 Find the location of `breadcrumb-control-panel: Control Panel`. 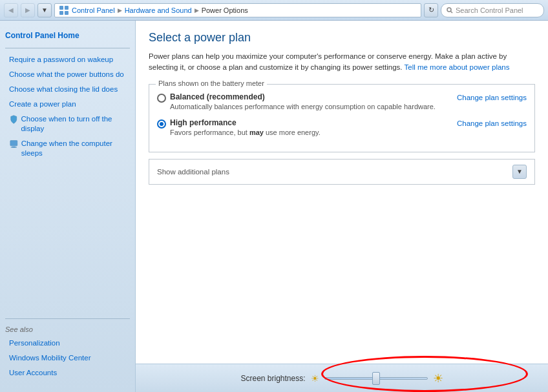

breadcrumb-control-panel: Control Panel is located at coordinates (93, 10).